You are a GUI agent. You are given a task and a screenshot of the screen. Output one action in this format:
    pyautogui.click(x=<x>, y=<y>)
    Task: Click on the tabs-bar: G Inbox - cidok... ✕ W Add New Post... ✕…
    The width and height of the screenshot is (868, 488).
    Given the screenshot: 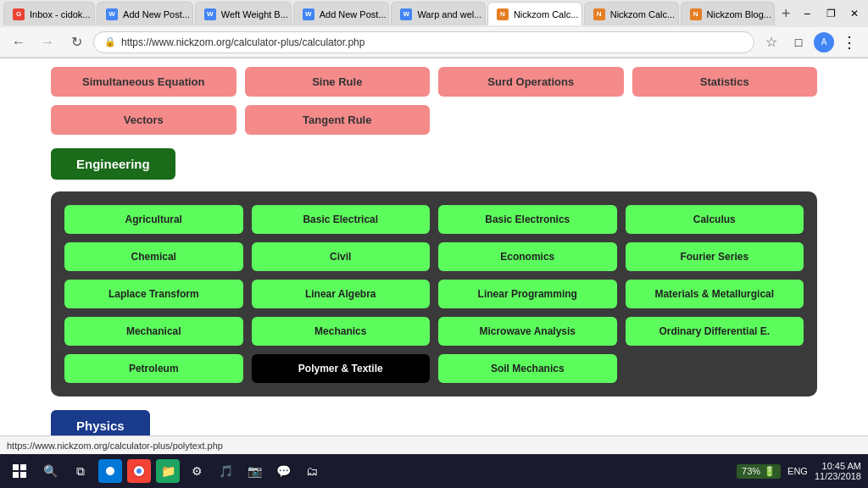 What is the action you would take?
    pyautogui.click(x=434, y=14)
    